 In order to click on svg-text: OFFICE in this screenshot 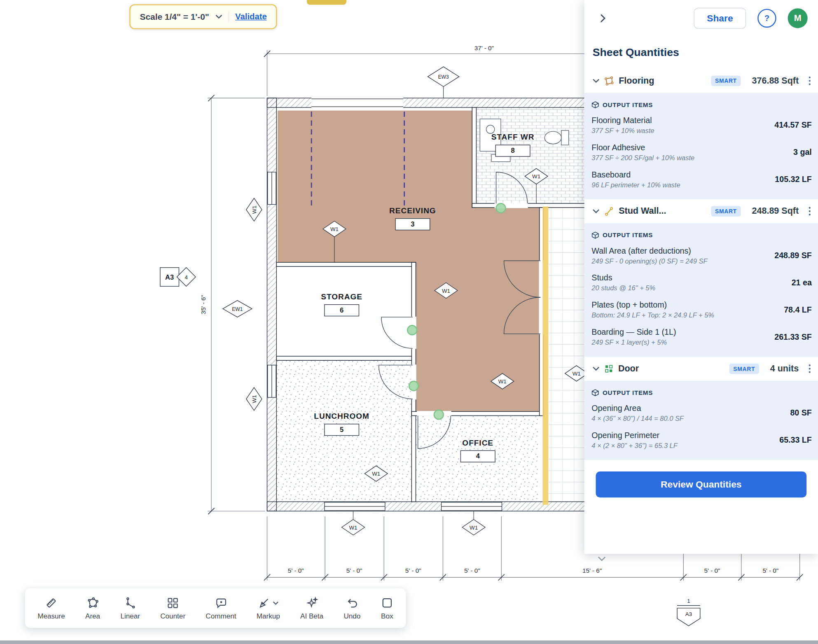, I will do `click(478, 443)`.